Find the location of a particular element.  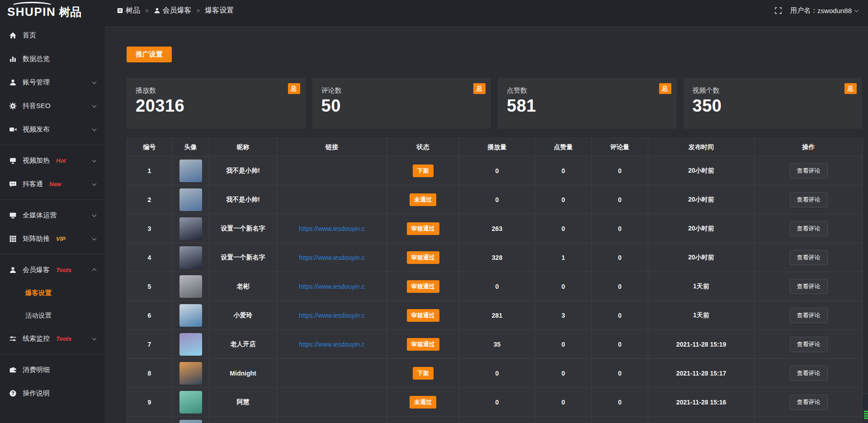

logo-text-en: SHUPIN is located at coordinates (32, 12).